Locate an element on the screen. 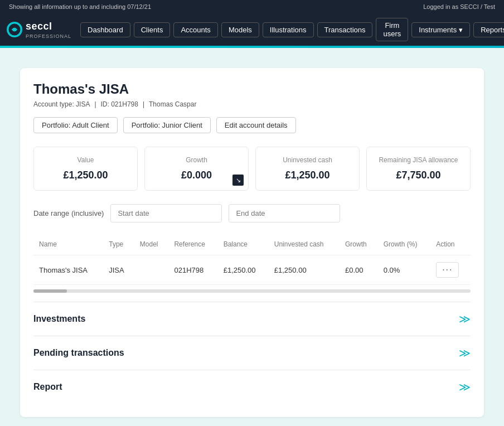  nav-bar: seccl PROFESSIONAL Dashboard Clients Acc… is located at coordinates (252, 30).